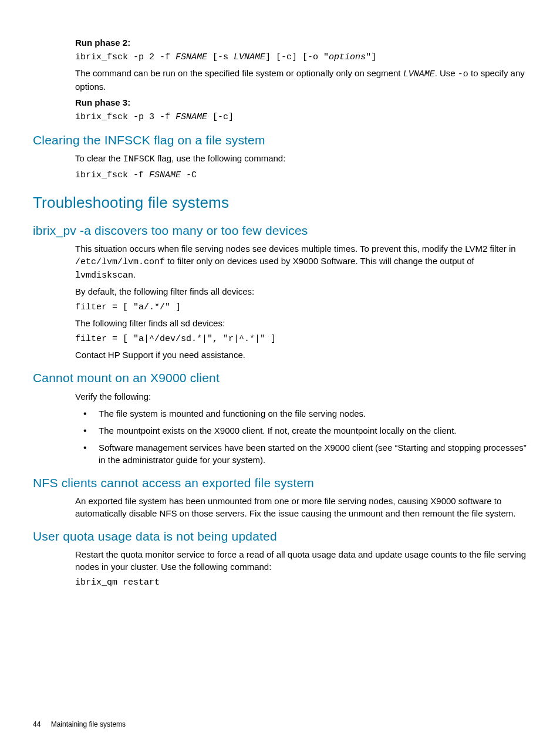 The image size is (560, 746). Describe the element at coordinates (303, 428) in the screenshot. I see `section-cannot-mount: Verify the following: The file system is…` at that location.